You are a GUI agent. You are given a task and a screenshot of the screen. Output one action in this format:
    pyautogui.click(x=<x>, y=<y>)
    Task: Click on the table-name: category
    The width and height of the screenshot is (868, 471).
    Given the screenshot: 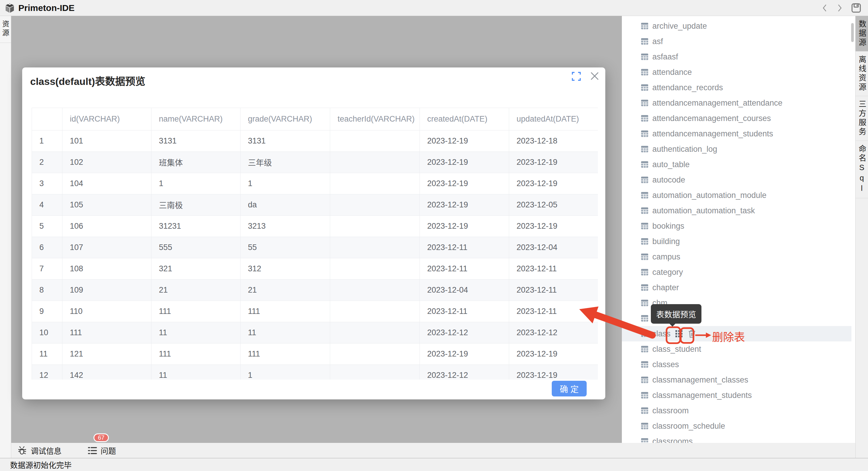 What is the action you would take?
    pyautogui.click(x=668, y=272)
    